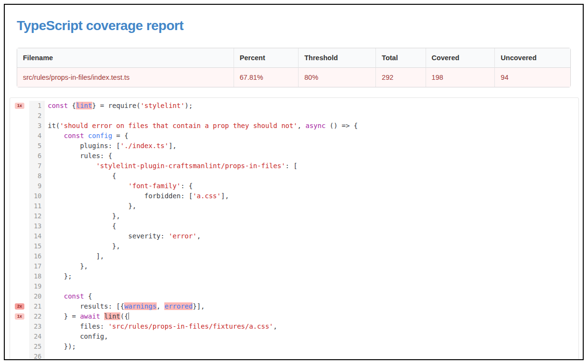  What do you see at coordinates (294, 216) in the screenshot?
I see `code-line: 12 },` at bounding box center [294, 216].